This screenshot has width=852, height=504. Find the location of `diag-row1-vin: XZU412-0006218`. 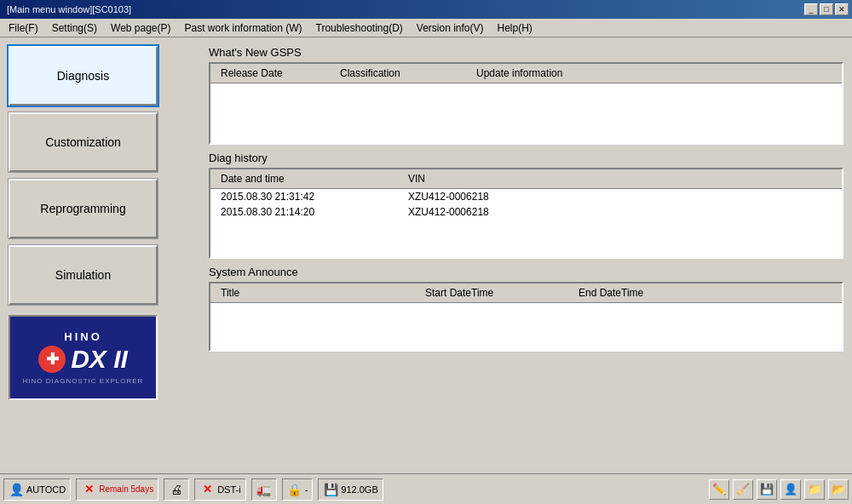

diag-row1-vin: XZU412-0006218 is located at coordinates (620, 197).